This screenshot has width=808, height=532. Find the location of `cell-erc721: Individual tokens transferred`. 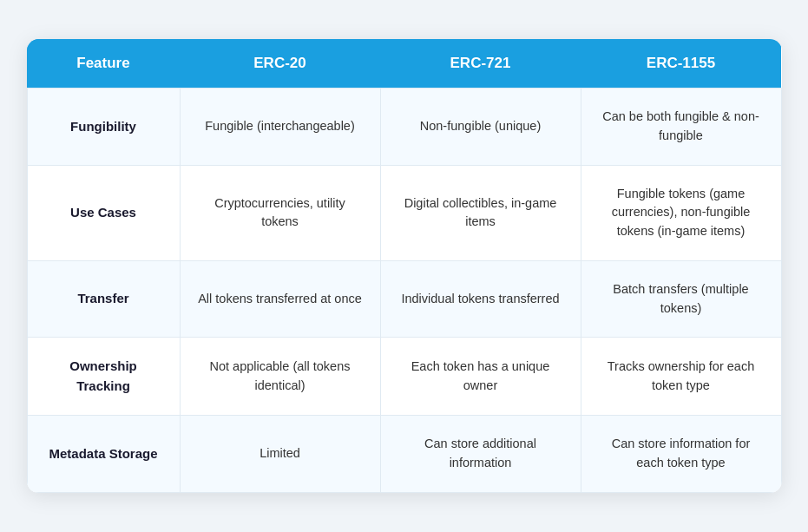

cell-erc721: Individual tokens transferred is located at coordinates (481, 299).